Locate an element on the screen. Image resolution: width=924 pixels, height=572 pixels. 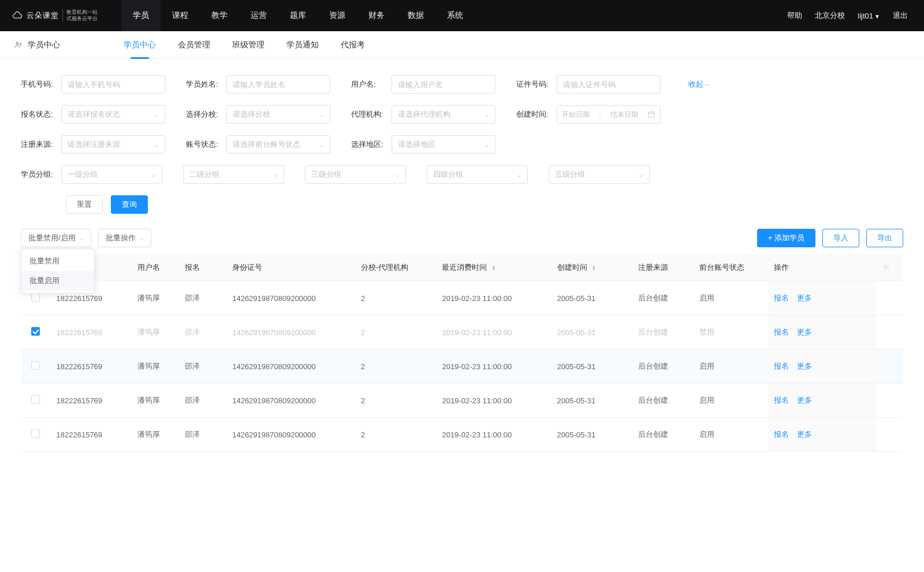
group-level-2-select: 二级分组⌄ is located at coordinates (233, 174).